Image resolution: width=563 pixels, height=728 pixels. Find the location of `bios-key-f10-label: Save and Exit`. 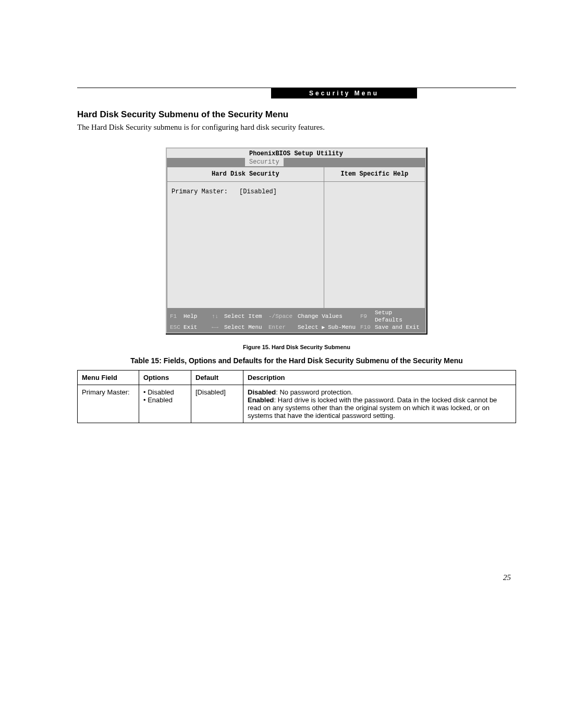

bios-key-f10-label: Save and Exit is located at coordinates (398, 327).